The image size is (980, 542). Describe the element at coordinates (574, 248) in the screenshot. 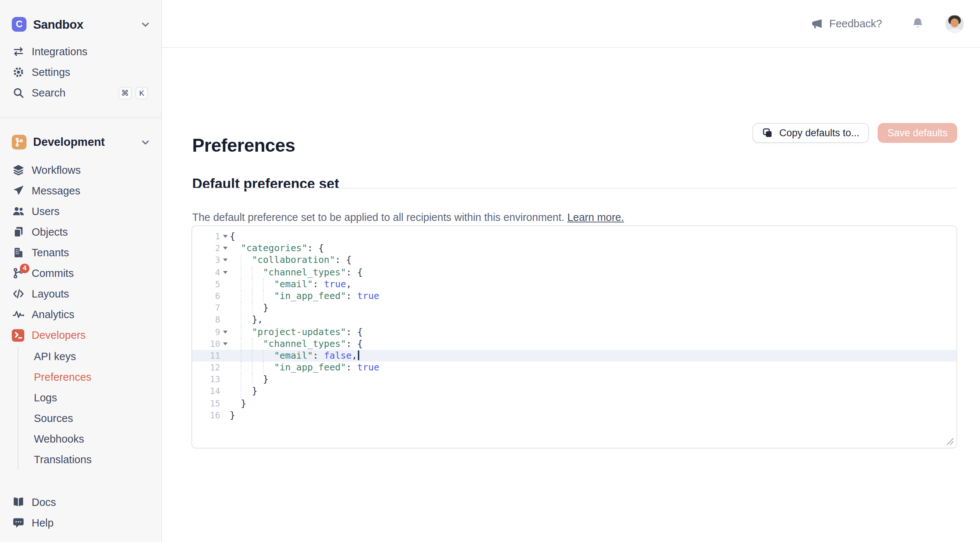

I see `code-line-2: 2"categories": {` at that location.